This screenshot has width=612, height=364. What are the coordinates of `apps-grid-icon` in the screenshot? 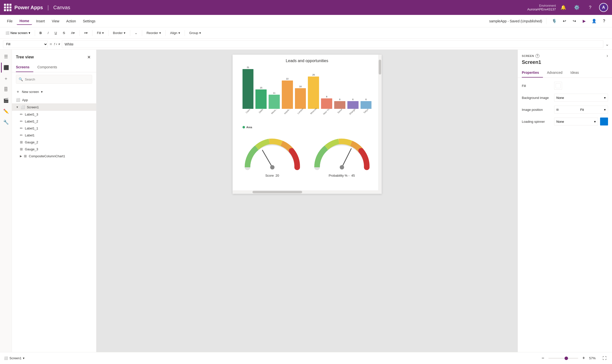 It's located at (8, 7).